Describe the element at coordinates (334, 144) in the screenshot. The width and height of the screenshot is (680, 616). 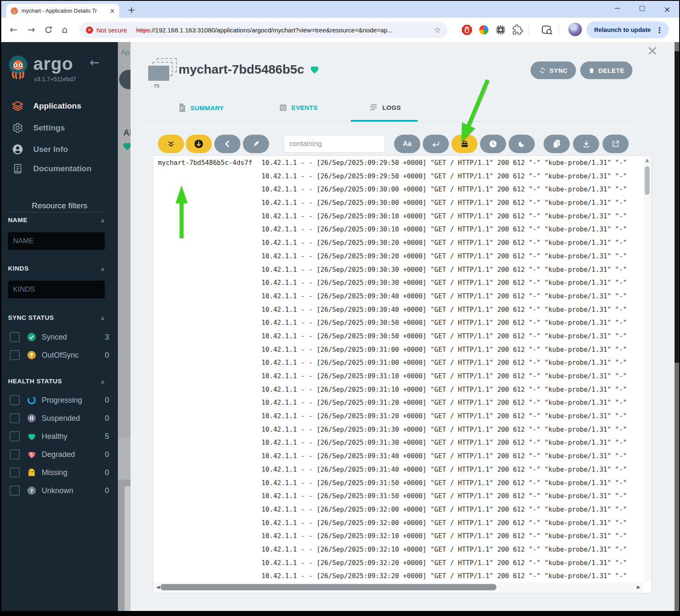
I see `log-filter-input` at that location.